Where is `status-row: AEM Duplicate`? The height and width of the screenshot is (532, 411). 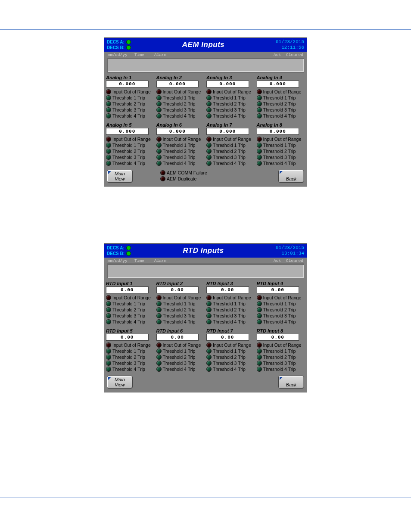
status-row: AEM Duplicate is located at coordinates (219, 179).